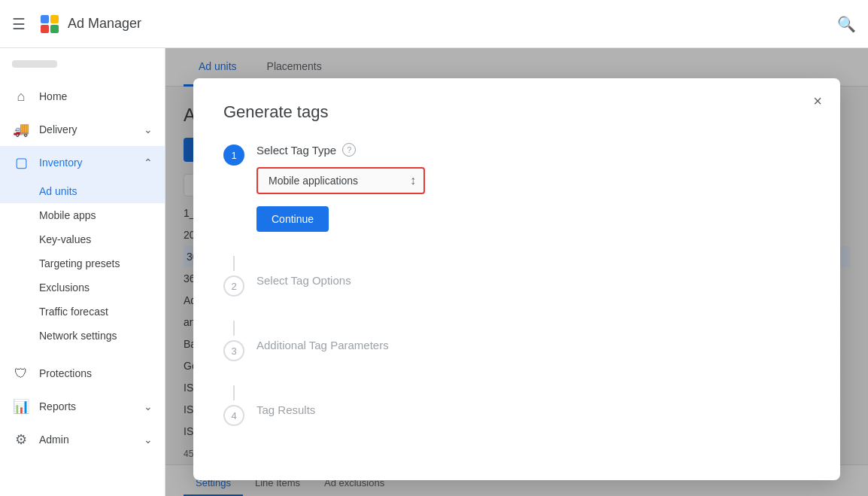 This screenshot has width=868, height=496. What do you see at coordinates (148, 129) in the screenshot?
I see `delivery-arrow: ⌄` at bounding box center [148, 129].